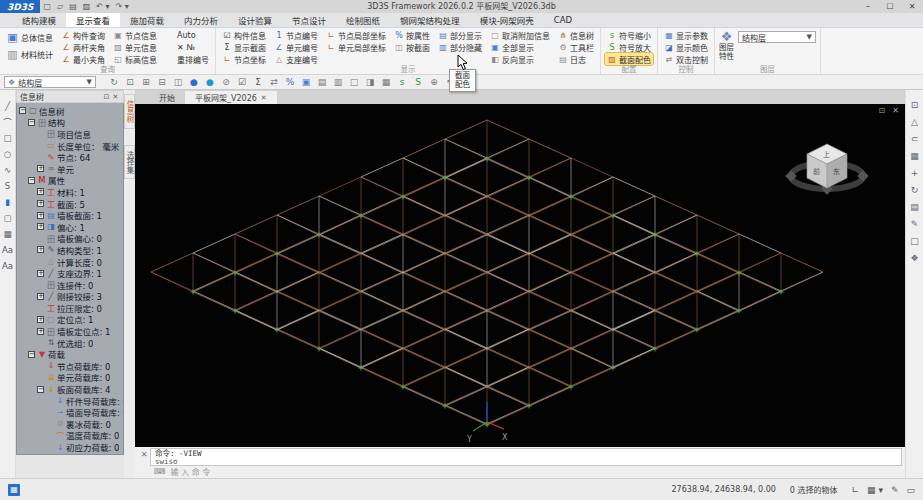 Image resolution: width=923 pixels, height=500 pixels. I want to click on tree-item-裹冰荷载: 0[interactable]: +⊘裹冰荷载: 0, so click(70, 424).